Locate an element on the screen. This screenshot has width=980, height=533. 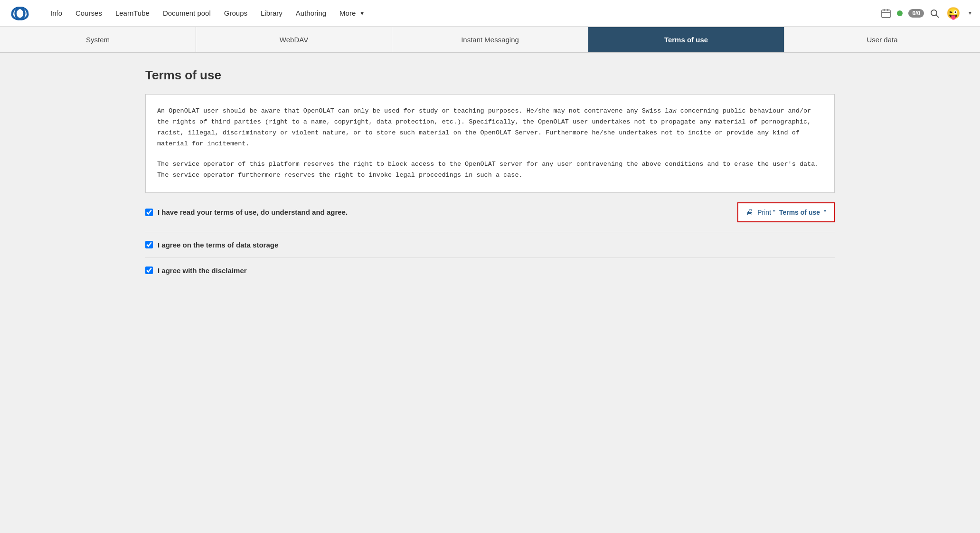
print-button-link: Terms of use is located at coordinates (800, 212).